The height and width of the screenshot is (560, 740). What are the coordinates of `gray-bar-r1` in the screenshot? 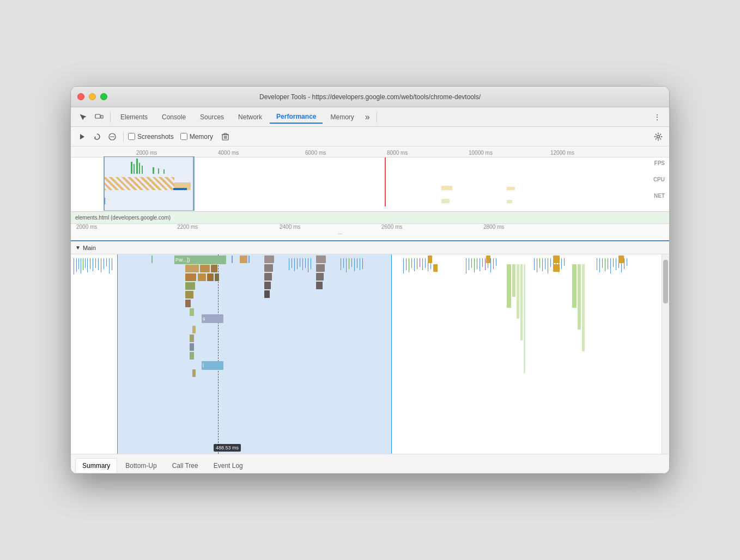 It's located at (321, 259).